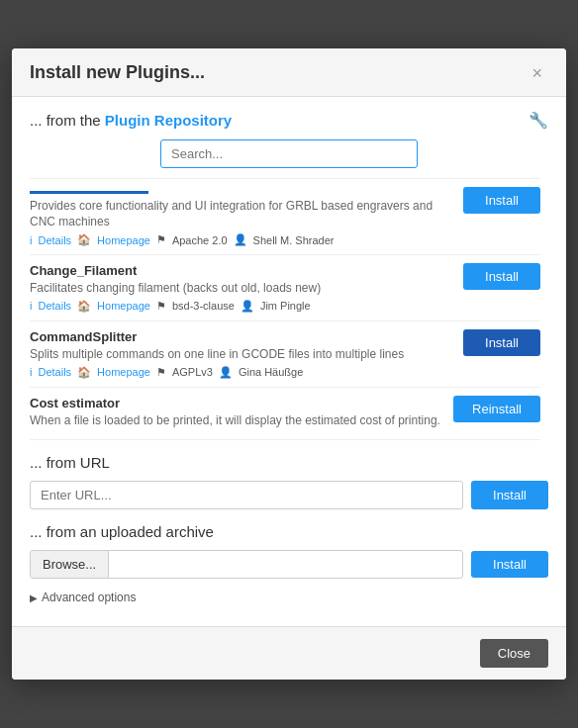 The image size is (578, 728). What do you see at coordinates (289, 653) in the screenshot?
I see `modal-footer: Close` at bounding box center [289, 653].